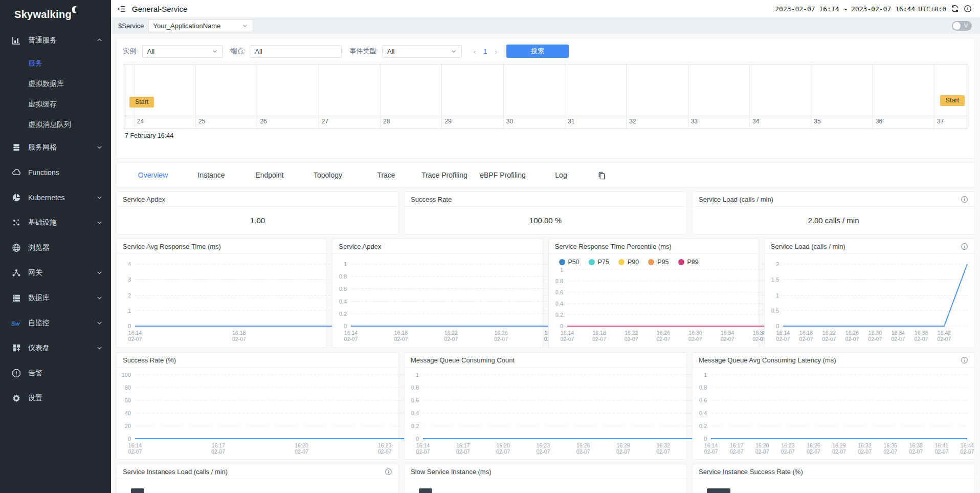 The image size is (980, 493). What do you see at coordinates (545, 213) in the screenshot?
I see `summary-card-success-rate: Success Rate100.00 %` at bounding box center [545, 213].